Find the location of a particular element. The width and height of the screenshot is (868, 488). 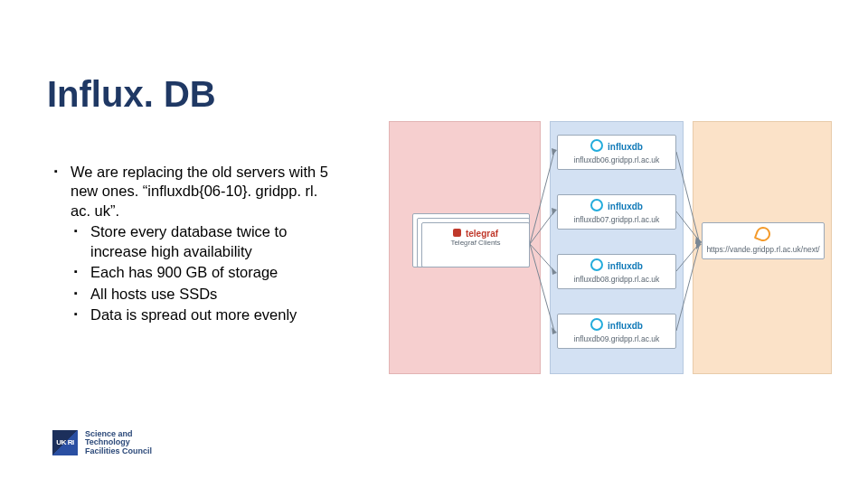

bullet-sub-availability: Store every database twice to increase h… is located at coordinates (204, 242).